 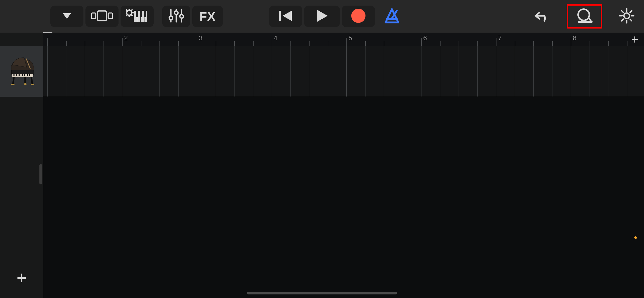 I want to click on loop-browser-icon, so click(x=584, y=16).